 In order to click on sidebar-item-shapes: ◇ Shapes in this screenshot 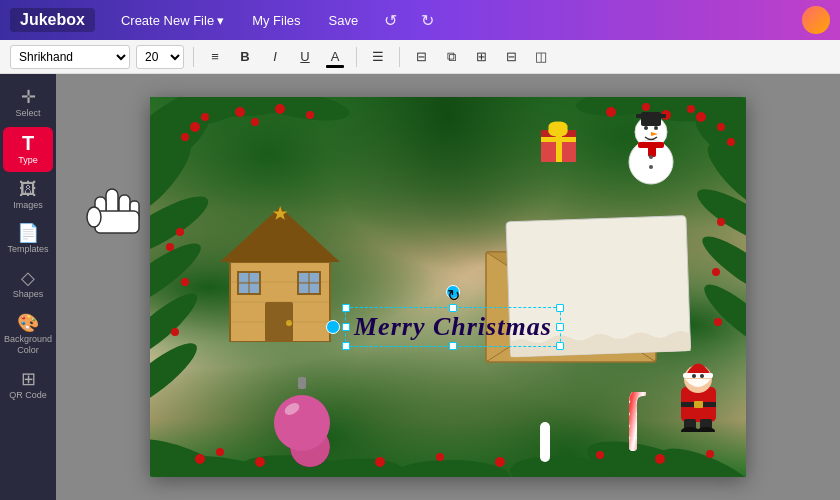, I will do `click(28, 284)`.